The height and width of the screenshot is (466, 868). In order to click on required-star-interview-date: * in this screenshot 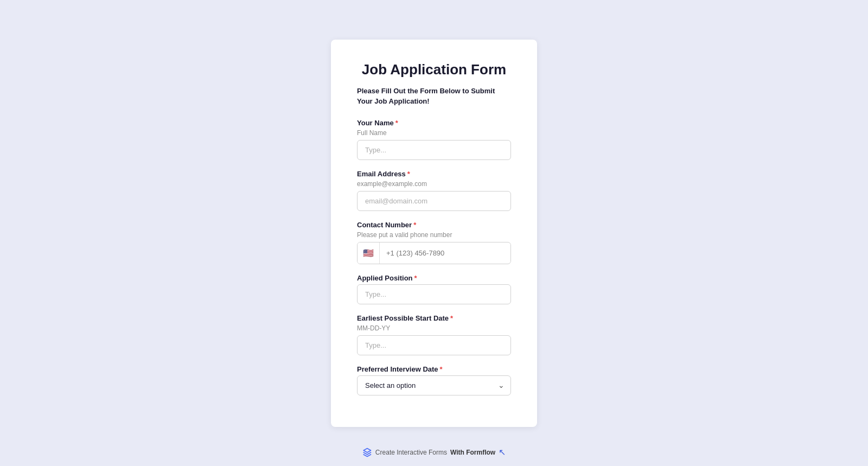, I will do `click(442, 369)`.